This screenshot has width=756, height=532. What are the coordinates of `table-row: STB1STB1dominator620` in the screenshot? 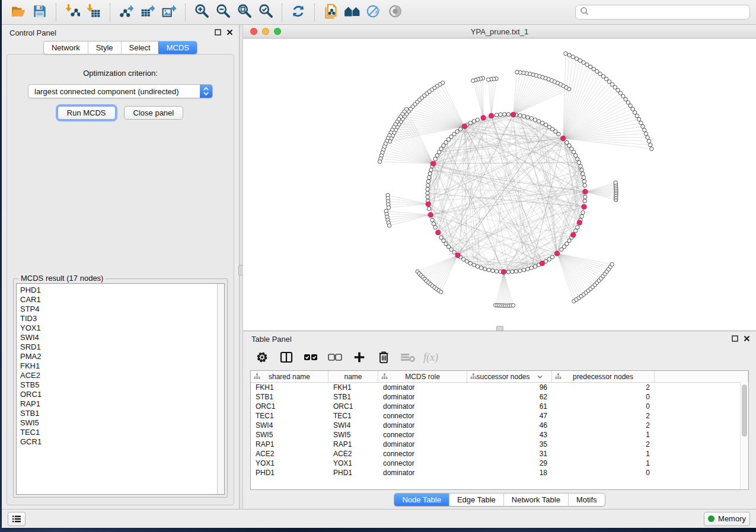 It's located at (499, 397).